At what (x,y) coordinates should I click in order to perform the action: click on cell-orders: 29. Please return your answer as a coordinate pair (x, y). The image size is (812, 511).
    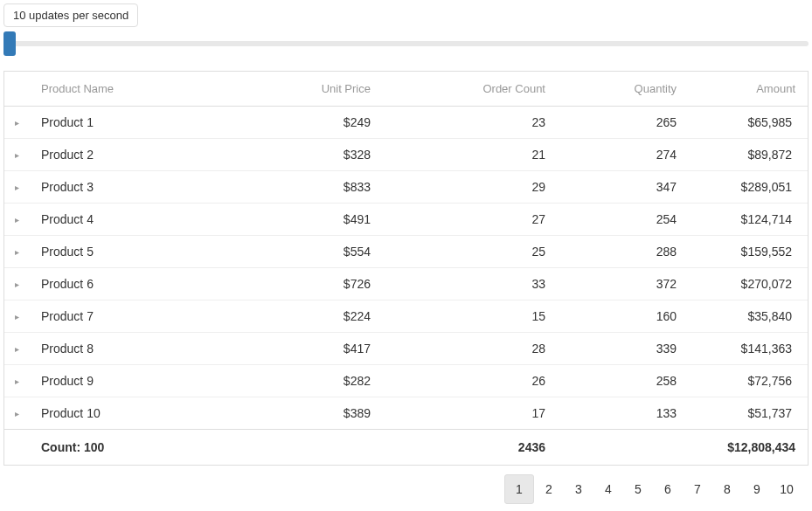
    Looking at the image, I should click on (470, 187).